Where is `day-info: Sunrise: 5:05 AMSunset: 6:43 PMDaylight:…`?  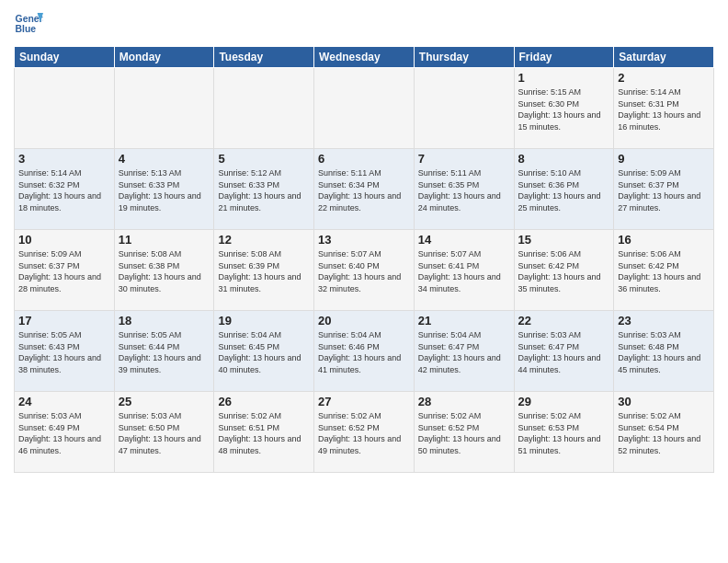
day-info: Sunrise: 5:05 AMSunset: 6:43 PMDaylight:… is located at coordinates (64, 352).